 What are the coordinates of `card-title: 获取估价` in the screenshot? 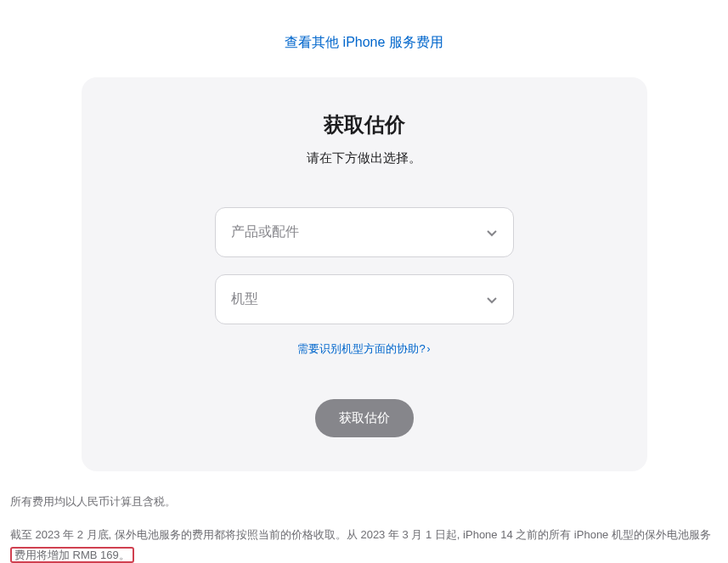 It's located at (364, 125).